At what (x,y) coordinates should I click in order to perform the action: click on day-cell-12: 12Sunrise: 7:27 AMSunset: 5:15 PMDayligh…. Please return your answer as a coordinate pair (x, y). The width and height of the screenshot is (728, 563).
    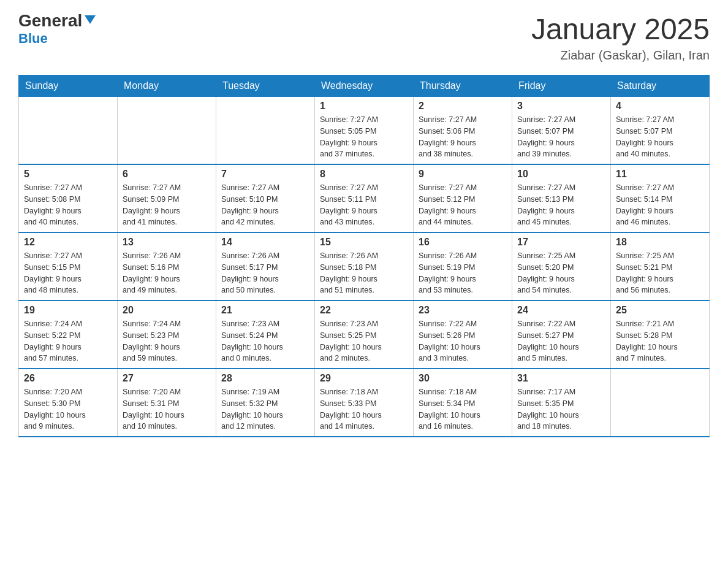
    Looking at the image, I should click on (69, 266).